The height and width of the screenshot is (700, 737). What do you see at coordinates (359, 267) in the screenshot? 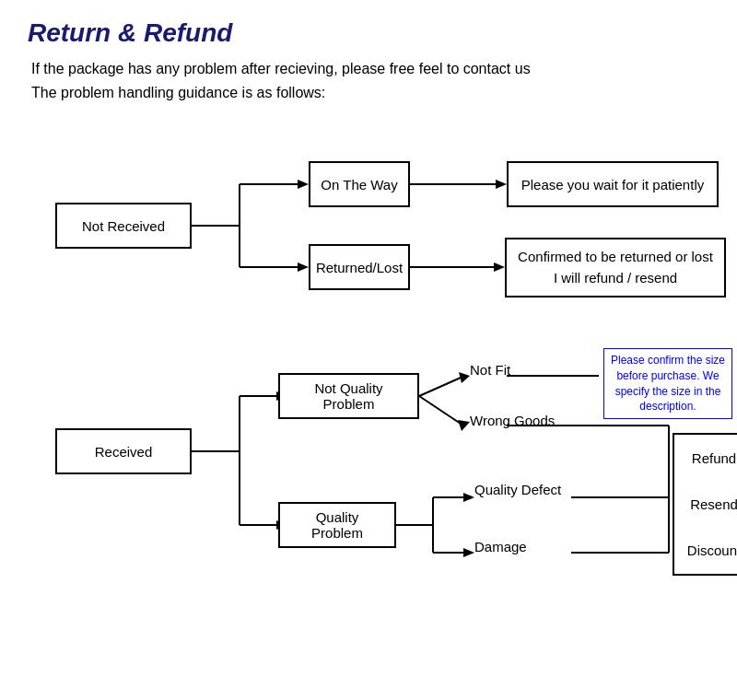
I see `returned-lost-box: Returned/Lost` at bounding box center [359, 267].